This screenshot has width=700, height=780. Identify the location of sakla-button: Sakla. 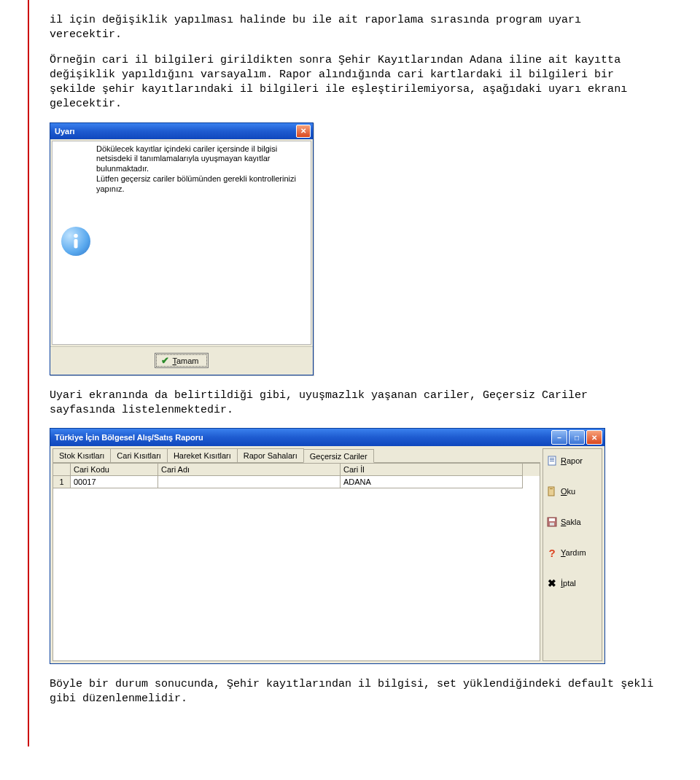
(572, 522).